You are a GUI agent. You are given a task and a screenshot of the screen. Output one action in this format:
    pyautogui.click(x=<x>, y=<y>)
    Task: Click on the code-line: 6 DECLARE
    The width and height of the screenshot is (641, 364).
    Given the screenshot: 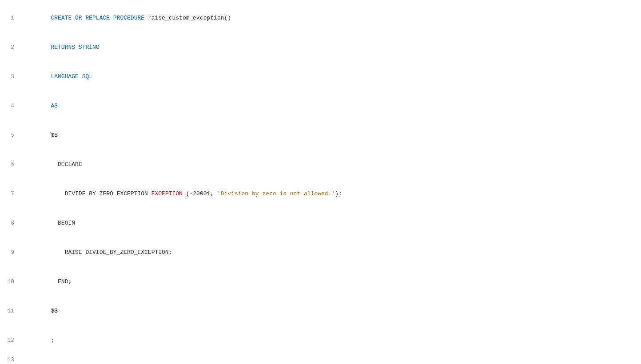 What is the action you would take?
    pyautogui.click(x=321, y=165)
    